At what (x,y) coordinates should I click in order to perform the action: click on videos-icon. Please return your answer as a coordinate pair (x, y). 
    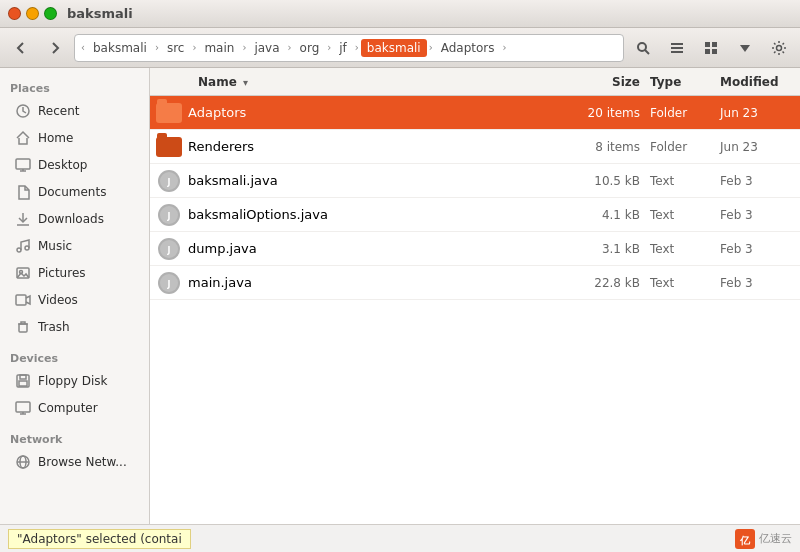
    Looking at the image, I should click on (23, 300).